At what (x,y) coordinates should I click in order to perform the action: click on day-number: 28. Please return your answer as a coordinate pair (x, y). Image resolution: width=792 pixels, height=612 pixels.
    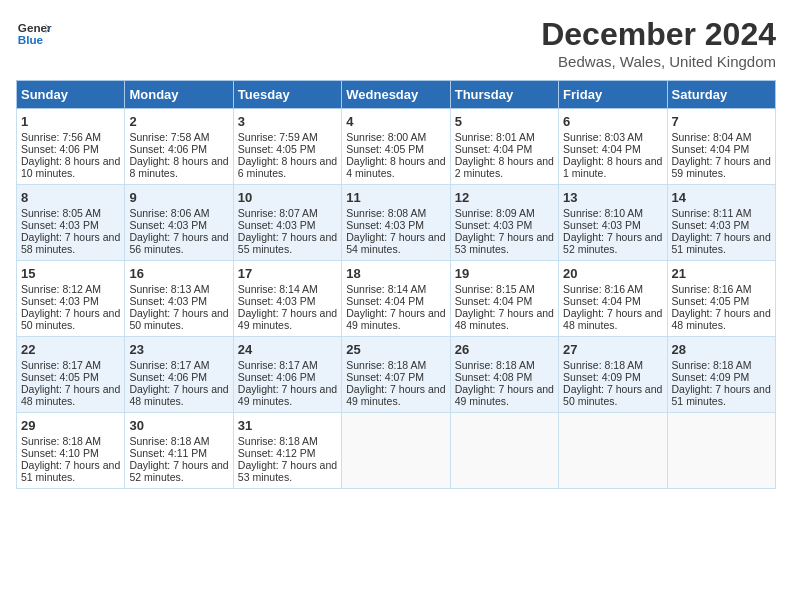
    Looking at the image, I should click on (722, 350).